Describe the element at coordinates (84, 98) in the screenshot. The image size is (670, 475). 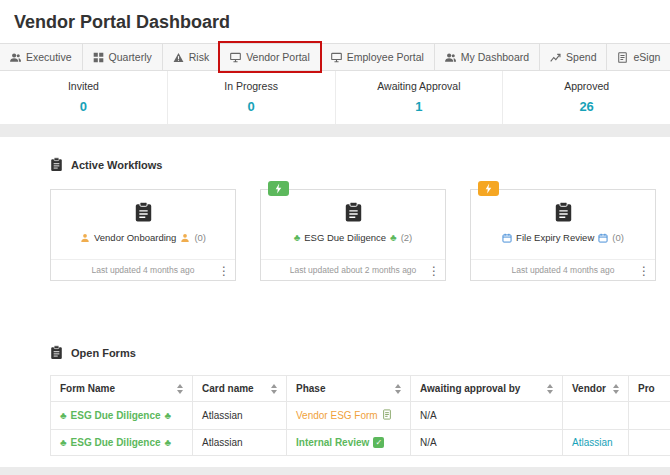
I see `stat-invited: Invited 0` at that location.